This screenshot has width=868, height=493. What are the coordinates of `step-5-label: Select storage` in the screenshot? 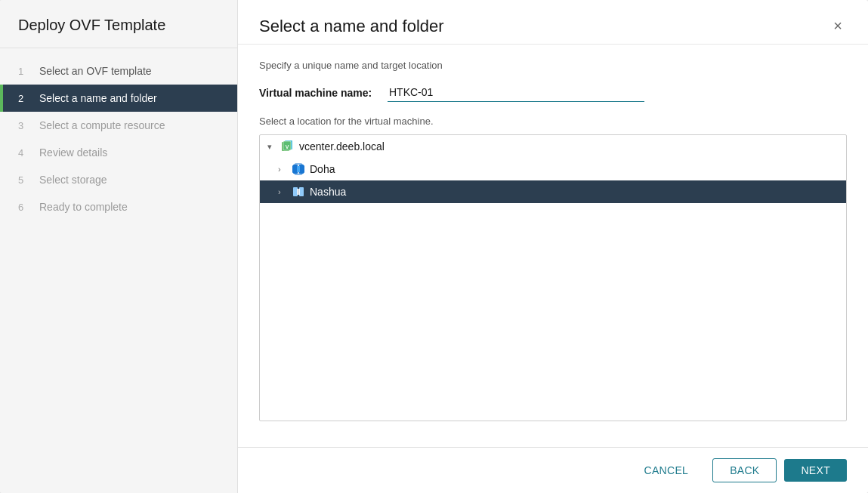 It's located at (73, 180).